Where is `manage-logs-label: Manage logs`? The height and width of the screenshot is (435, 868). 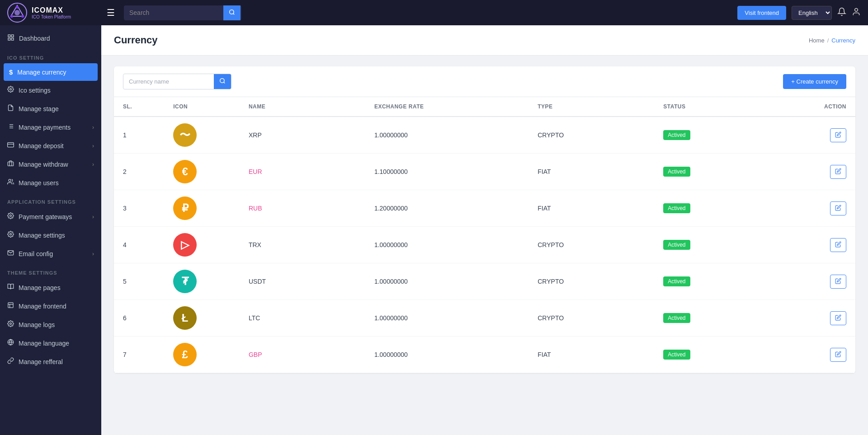 manage-logs-label: Manage logs is located at coordinates (56, 325).